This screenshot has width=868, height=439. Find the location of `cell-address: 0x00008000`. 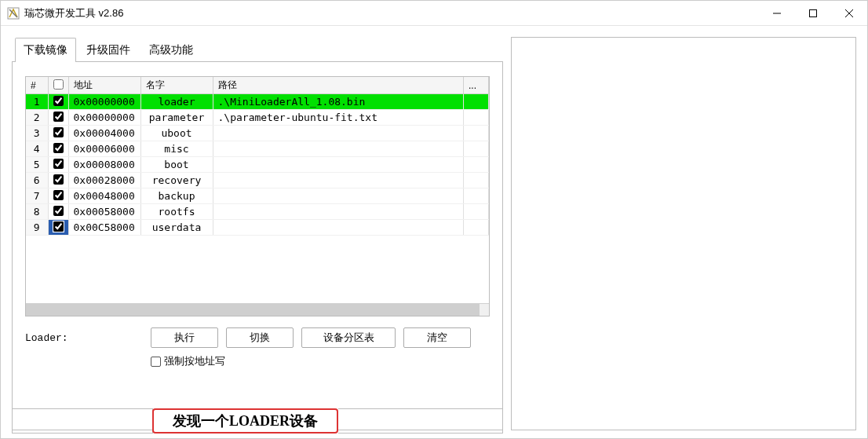

cell-address: 0x00008000 is located at coordinates (104, 165).